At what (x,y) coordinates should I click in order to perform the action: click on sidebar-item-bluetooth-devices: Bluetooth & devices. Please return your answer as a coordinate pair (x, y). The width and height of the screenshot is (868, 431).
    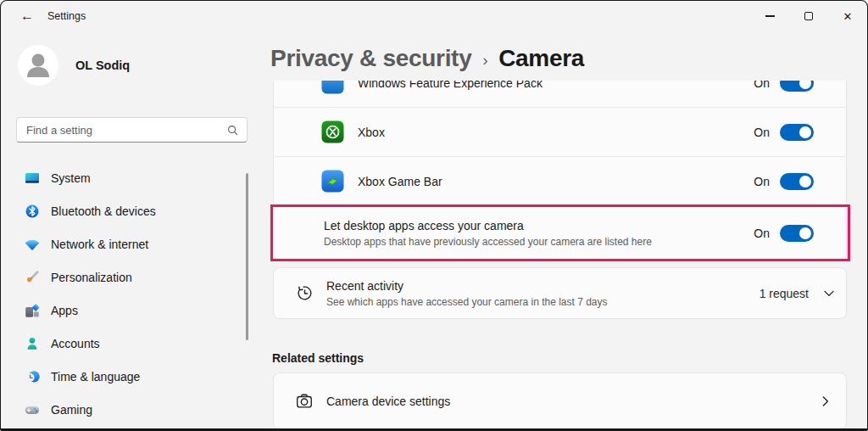
    Looking at the image, I should click on (126, 210).